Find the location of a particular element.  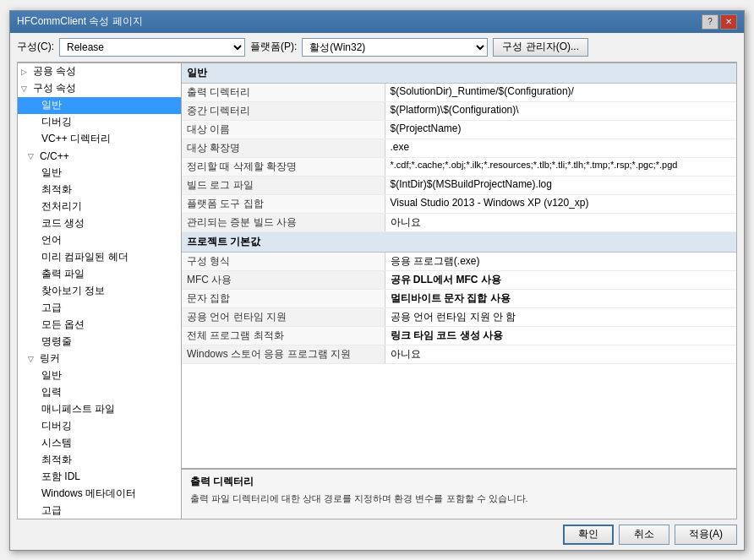

section-project-defaults-label: 프로젝트 기본값 is located at coordinates (223, 242).